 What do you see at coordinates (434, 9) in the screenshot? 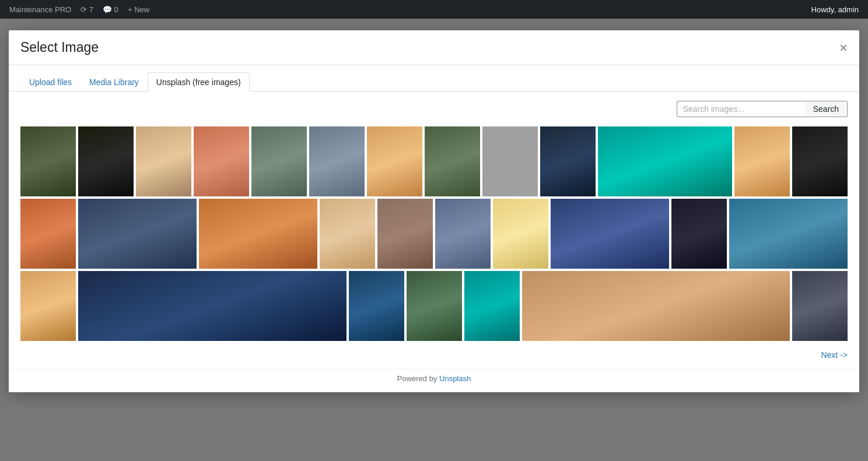
I see `admin-bar: Maintenance PRO ⟳ 7 💬 0 + New Howdy, adm…` at bounding box center [434, 9].